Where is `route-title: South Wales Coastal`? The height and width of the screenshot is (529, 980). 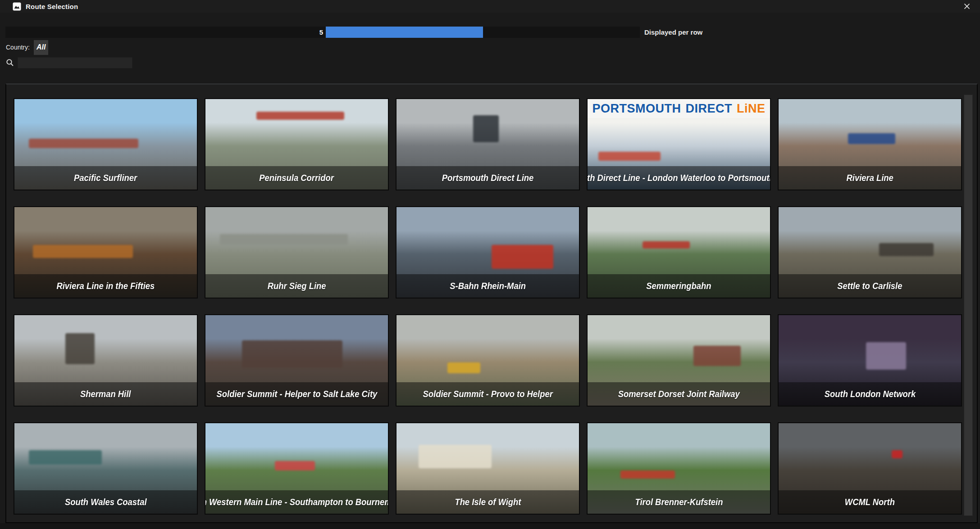 route-title: South Wales Coastal is located at coordinates (106, 502).